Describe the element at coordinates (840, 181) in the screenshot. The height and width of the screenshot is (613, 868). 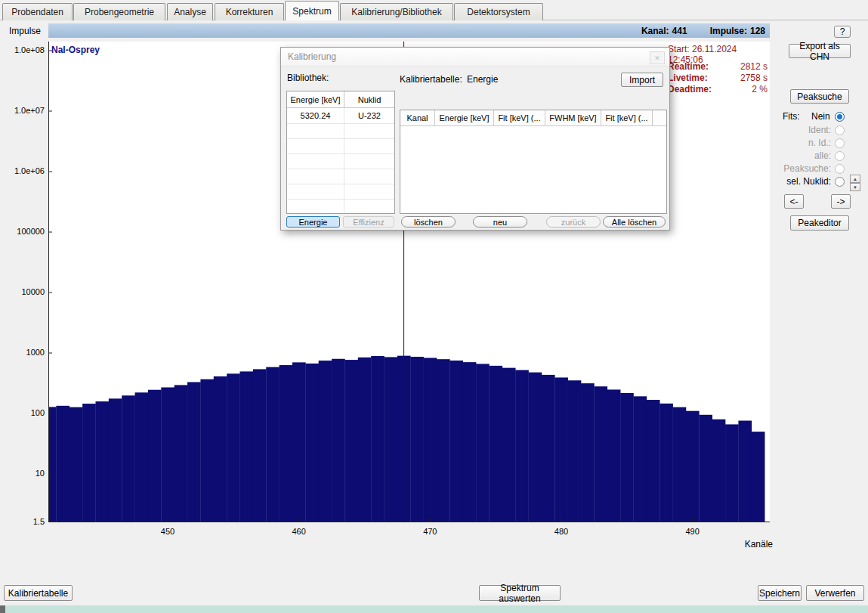
I see `sel-nuklid-radio` at that location.